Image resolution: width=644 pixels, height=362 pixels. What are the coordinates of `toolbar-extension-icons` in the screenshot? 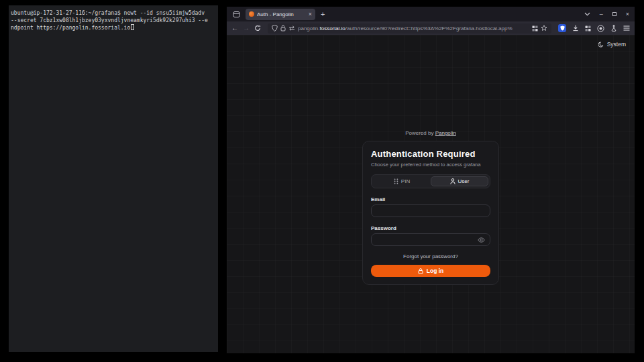 It's located at (594, 28).